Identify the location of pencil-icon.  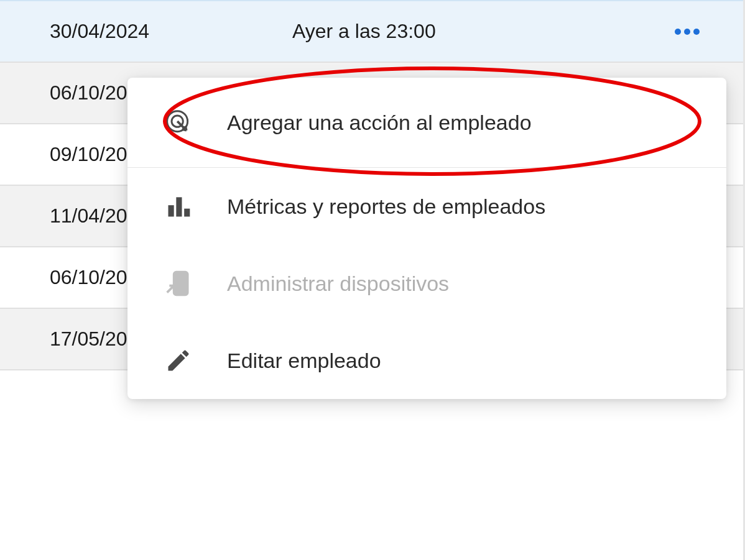
(183, 360).